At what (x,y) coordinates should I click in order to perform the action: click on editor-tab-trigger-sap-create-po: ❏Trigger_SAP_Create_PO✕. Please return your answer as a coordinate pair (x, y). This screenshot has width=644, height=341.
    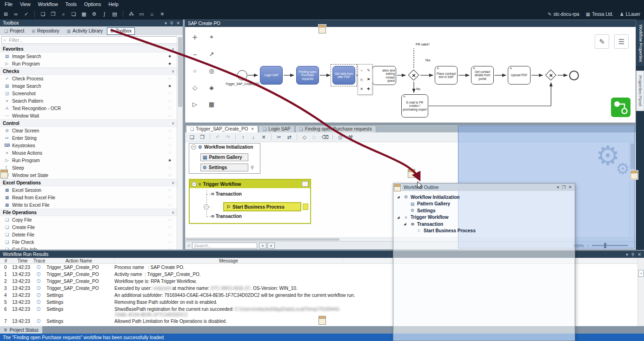
    Looking at the image, I should click on (222, 129).